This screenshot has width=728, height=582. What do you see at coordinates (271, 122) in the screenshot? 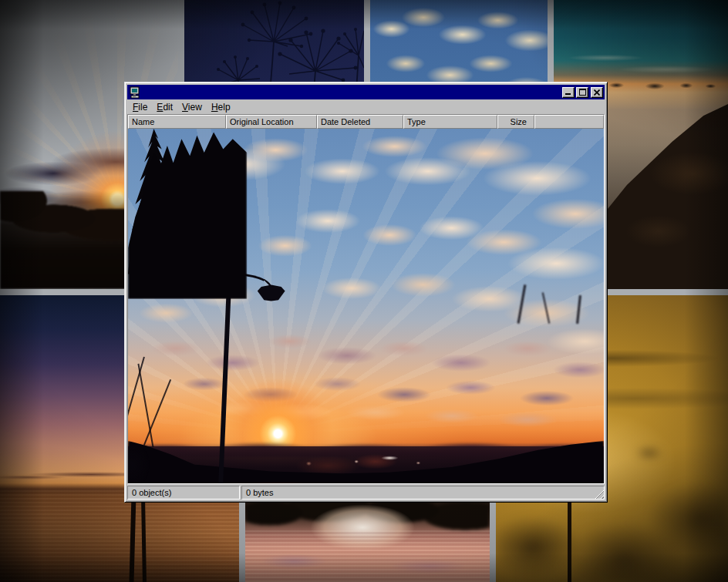
I see `column-header-original-location: Original Location` at bounding box center [271, 122].